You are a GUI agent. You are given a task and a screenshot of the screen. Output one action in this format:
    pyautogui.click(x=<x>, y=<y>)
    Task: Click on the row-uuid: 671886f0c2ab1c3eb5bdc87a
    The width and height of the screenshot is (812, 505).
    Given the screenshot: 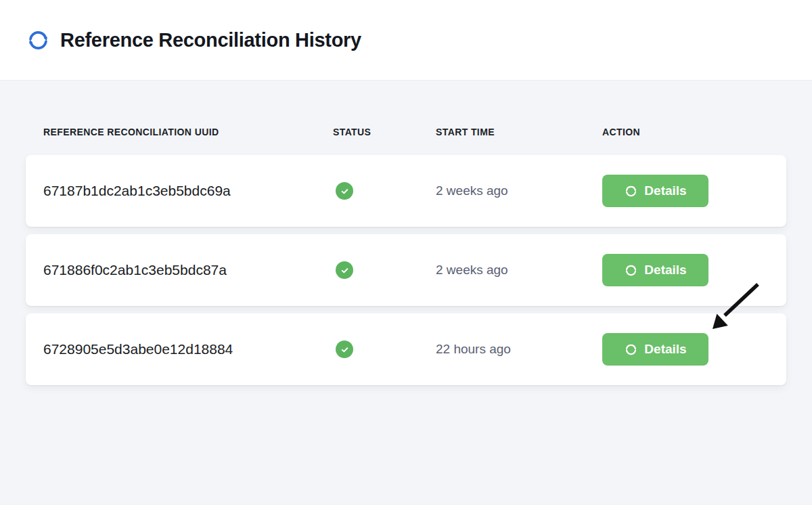 What is the action you would take?
    pyautogui.click(x=188, y=270)
    